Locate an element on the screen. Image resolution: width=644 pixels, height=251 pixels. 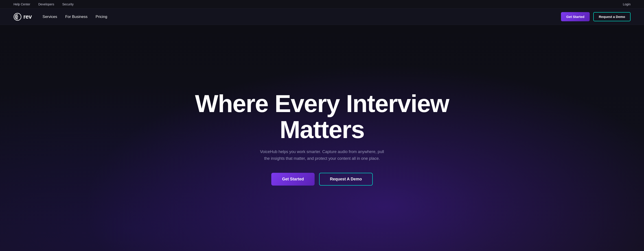
nav-request-demo-button: Request a Demo is located at coordinates (612, 16).